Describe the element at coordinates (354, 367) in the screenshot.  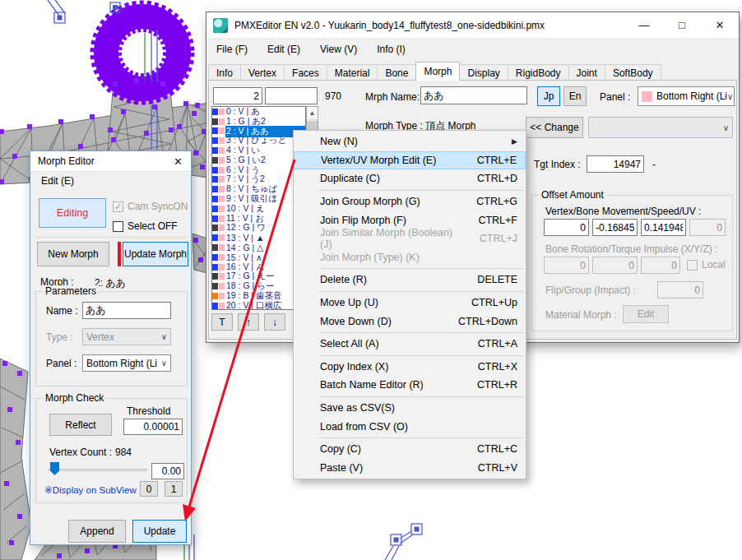
I see `menu-item-label: Copy Index (X)` at that location.